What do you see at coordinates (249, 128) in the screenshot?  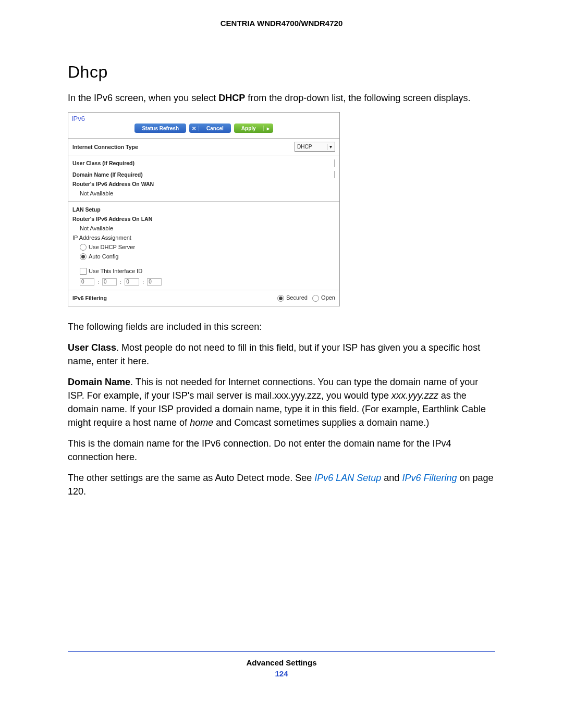 I see `apply-label: Apply` at bounding box center [249, 128].